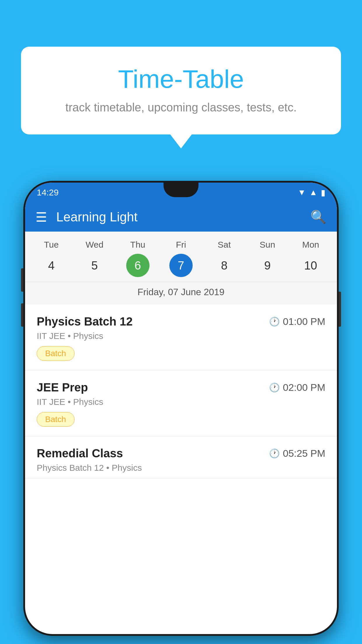 The width and height of the screenshot is (362, 644). What do you see at coordinates (181, 190) in the screenshot?
I see `notch` at bounding box center [181, 190].